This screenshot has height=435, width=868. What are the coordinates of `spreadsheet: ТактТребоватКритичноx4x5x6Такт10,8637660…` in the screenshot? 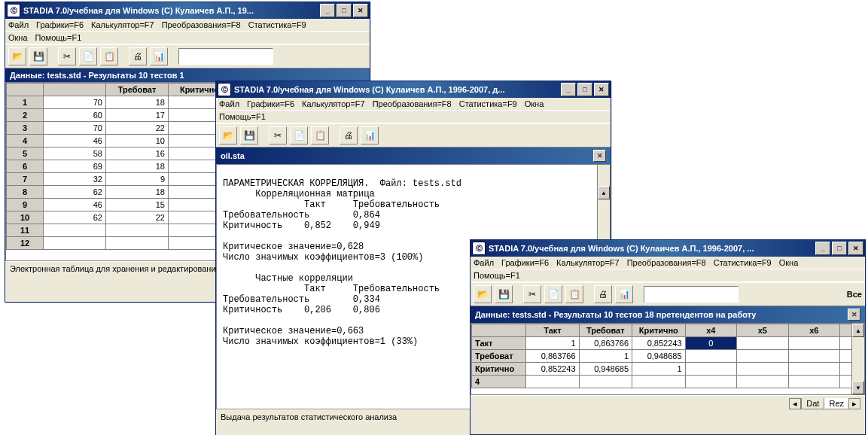 It's located at (668, 359).